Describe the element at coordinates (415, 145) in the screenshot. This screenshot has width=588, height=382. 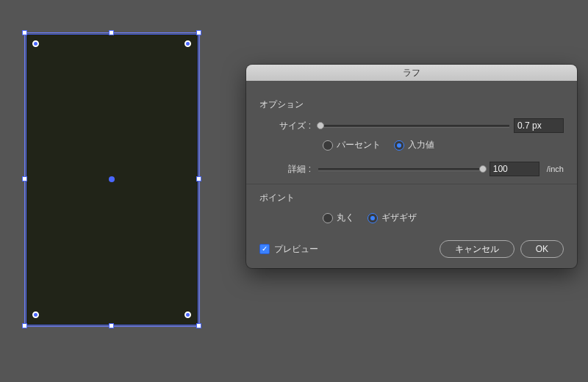
I see `size-mode-absolute-radio: 入力値` at that location.